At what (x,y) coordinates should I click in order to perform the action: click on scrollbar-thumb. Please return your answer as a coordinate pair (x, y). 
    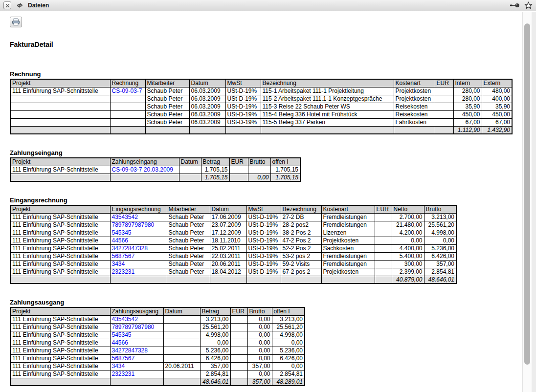
    Looking at the image, I should click on (527, 194).